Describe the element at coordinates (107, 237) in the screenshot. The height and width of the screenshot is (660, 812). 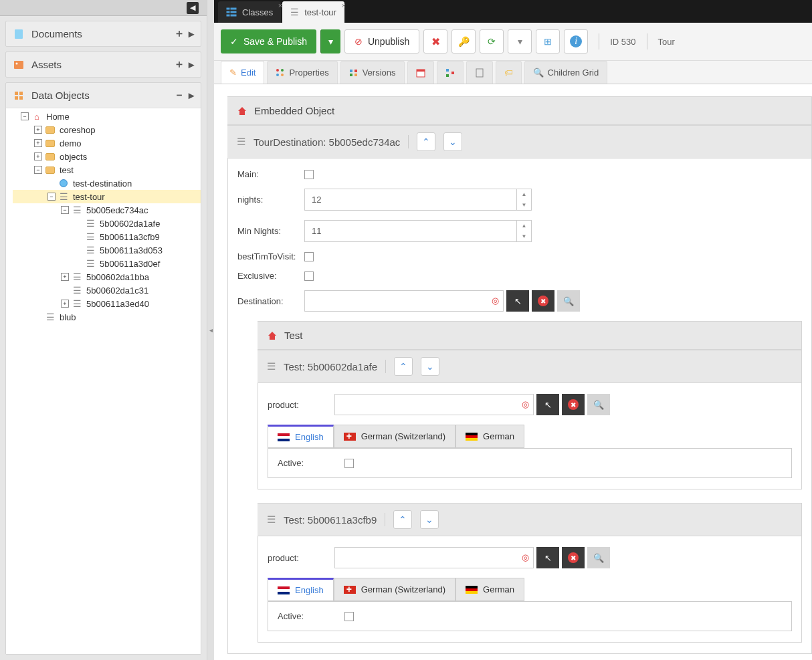
I see `tree-n1b: ☰5b00611a3cfb9` at that location.